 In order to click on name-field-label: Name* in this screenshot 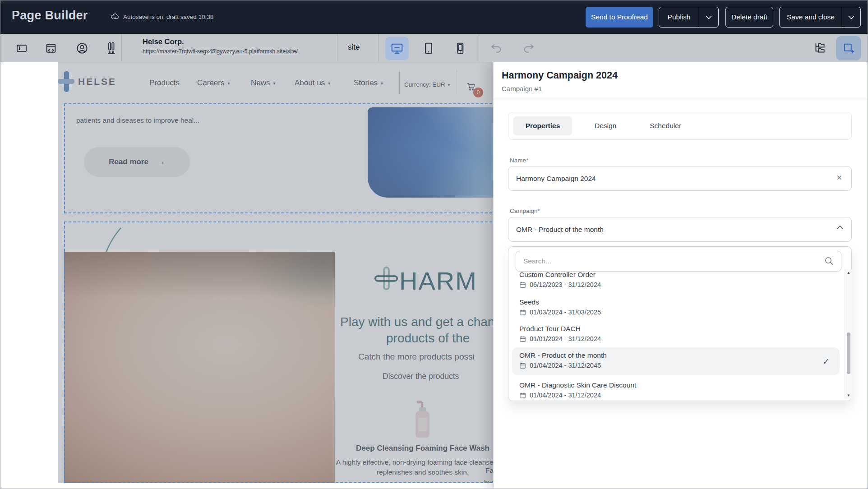, I will do `click(519, 161)`.